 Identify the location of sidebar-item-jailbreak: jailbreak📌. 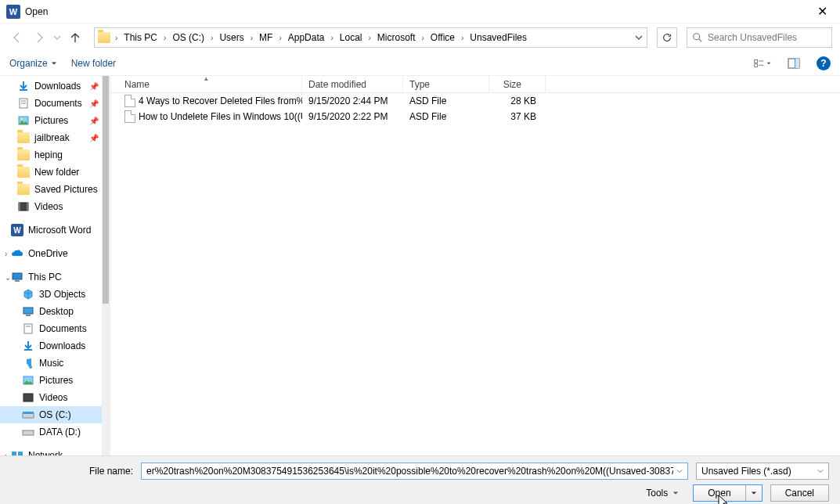
(55, 138).